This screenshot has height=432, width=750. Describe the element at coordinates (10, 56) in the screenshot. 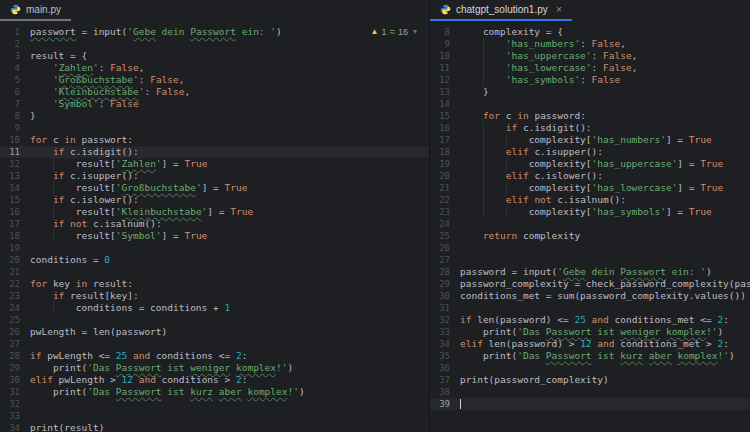

I see `line-number: 3` at that location.